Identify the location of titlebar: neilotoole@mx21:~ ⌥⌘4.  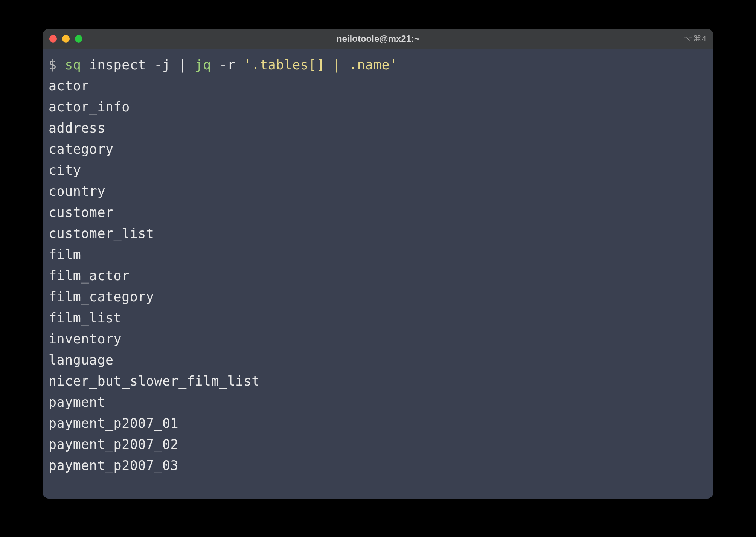
(378, 39).